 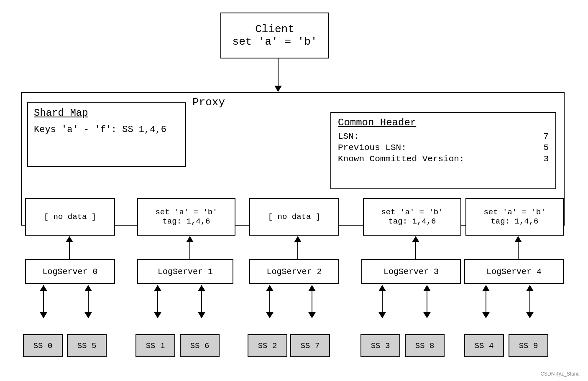 I want to click on arrow-client-proxy, so click(x=278, y=75).